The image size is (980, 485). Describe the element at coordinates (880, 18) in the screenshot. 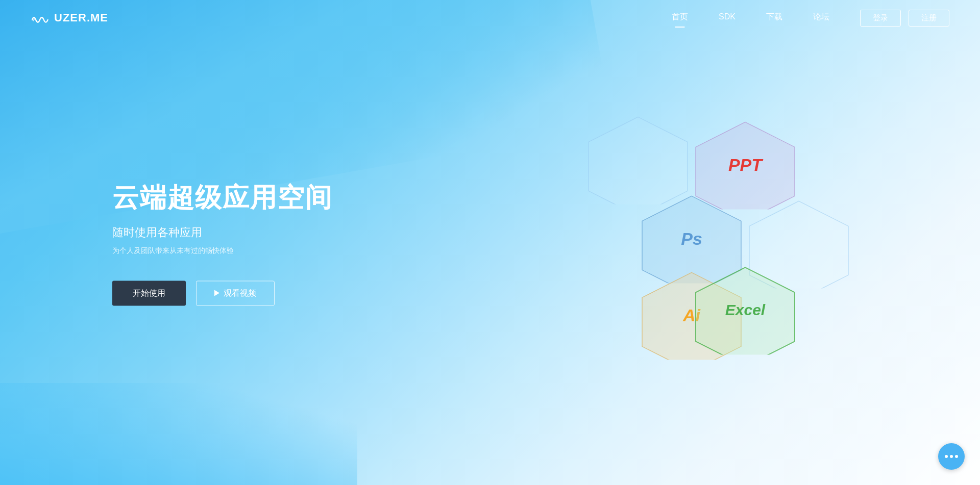

I see `login-button: 登录` at that location.